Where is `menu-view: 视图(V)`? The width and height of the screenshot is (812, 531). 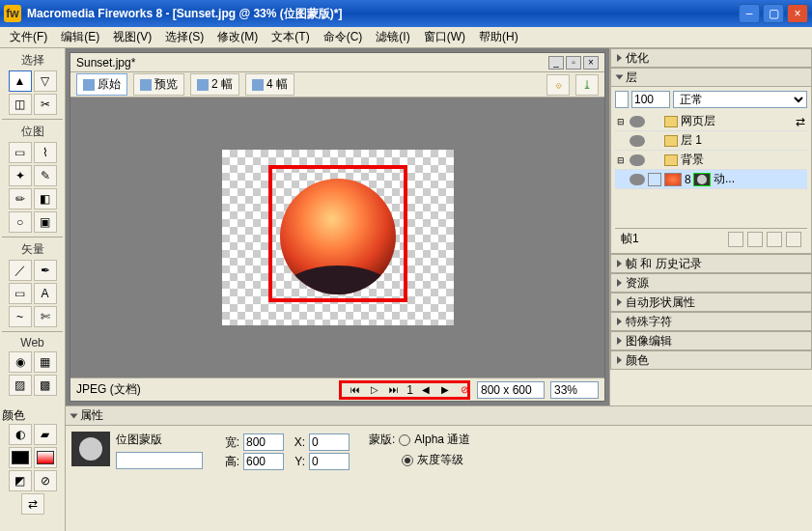 menu-view: 视图(V) is located at coordinates (132, 37).